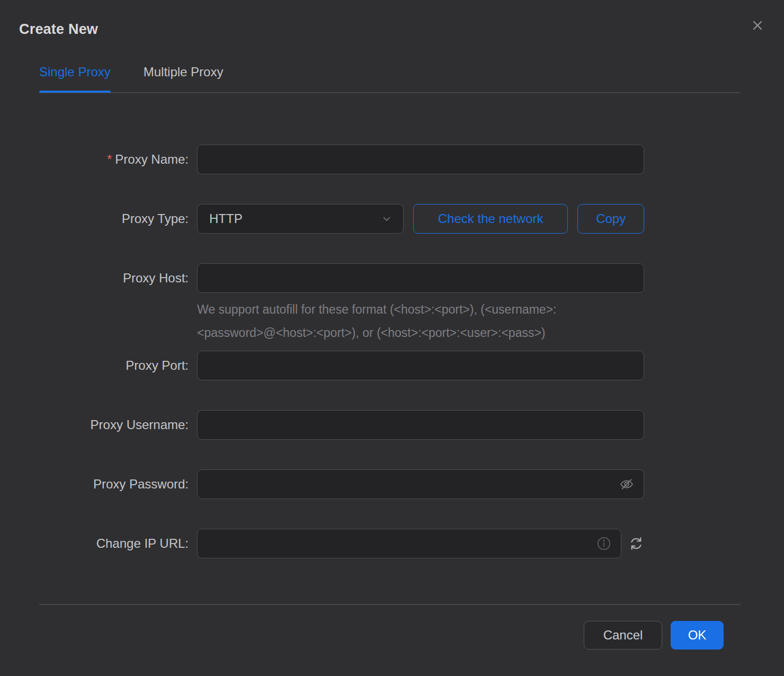 The image size is (784, 676). What do you see at coordinates (392, 219) in the screenshot?
I see `proxy-type-row: Proxy Type: HTTP Check the network Copy` at bounding box center [392, 219].